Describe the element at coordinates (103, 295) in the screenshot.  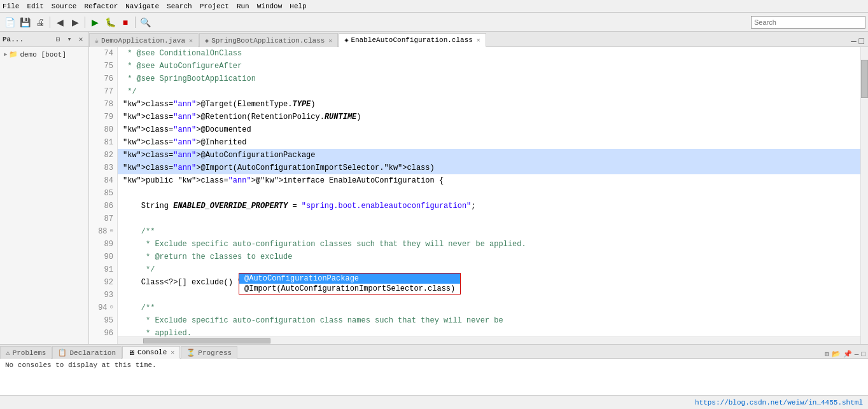
I see `line-num-row: 93` at that location.